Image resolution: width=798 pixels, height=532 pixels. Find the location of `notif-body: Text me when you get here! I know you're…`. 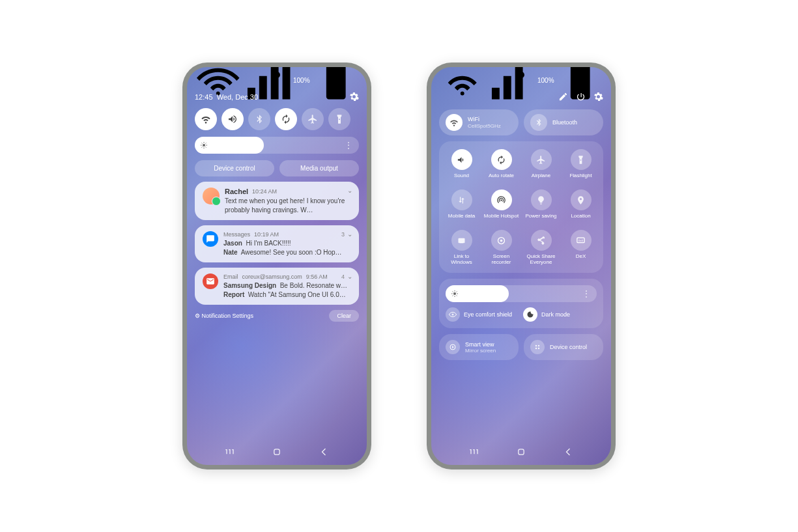

notif-body: Text me when you get here! I know you're… is located at coordinates (288, 206).